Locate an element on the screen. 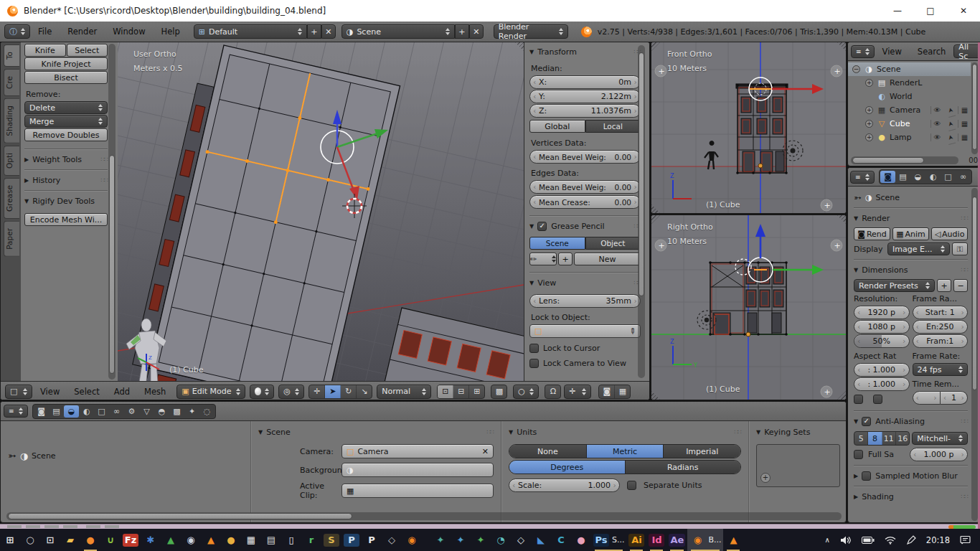  properties-tab: ▤ is located at coordinates (56, 412).